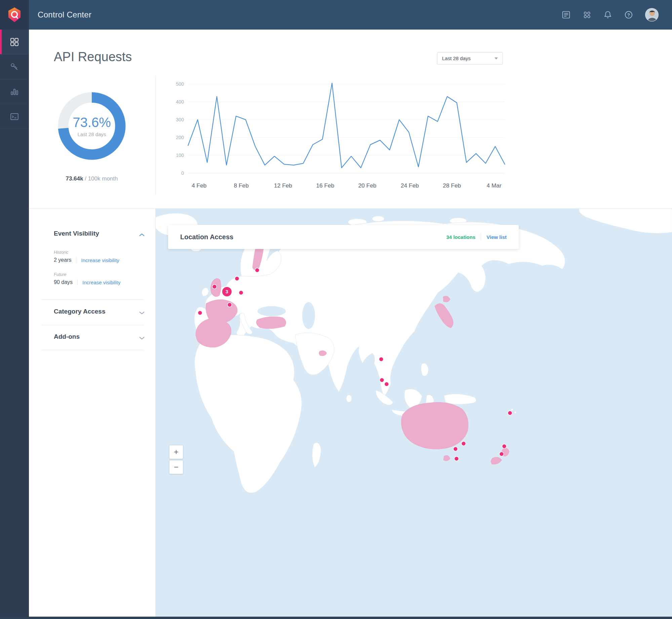  What do you see at coordinates (87, 282) in the screenshot?
I see `future-row: 90 days Increase visibility` at bounding box center [87, 282].